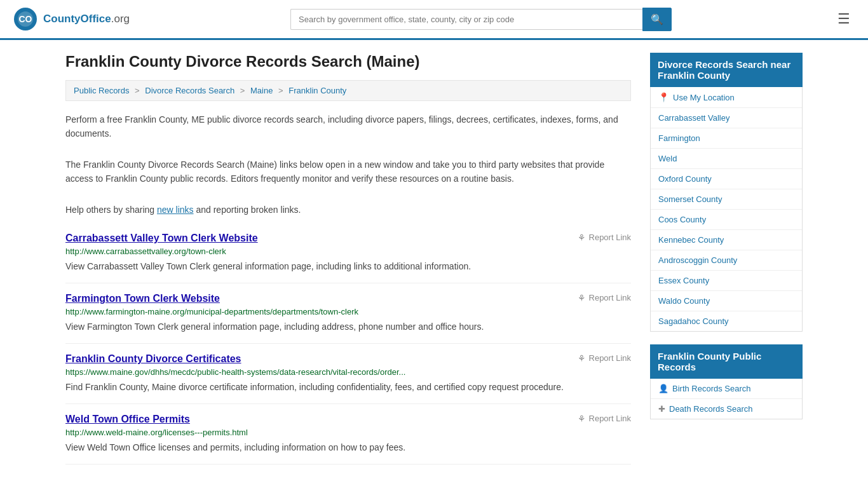 The height and width of the screenshot is (488, 868). Describe the element at coordinates (582, 238) in the screenshot. I see `report-icon-0: ⚘` at that location.